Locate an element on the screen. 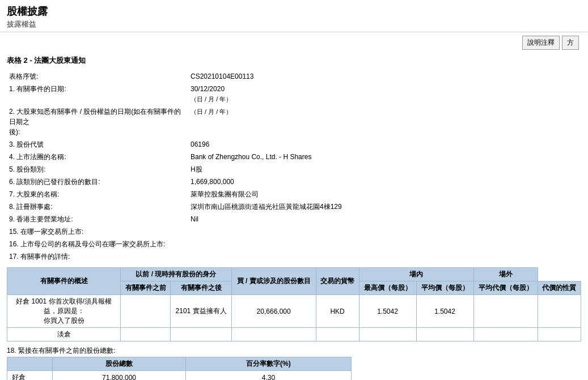 The image size is (588, 380). event-row-long: 好倉 1001 你首次取得/須具報權益，原因是： 你買入了股份 2101 實益擁… is located at coordinates (294, 311).